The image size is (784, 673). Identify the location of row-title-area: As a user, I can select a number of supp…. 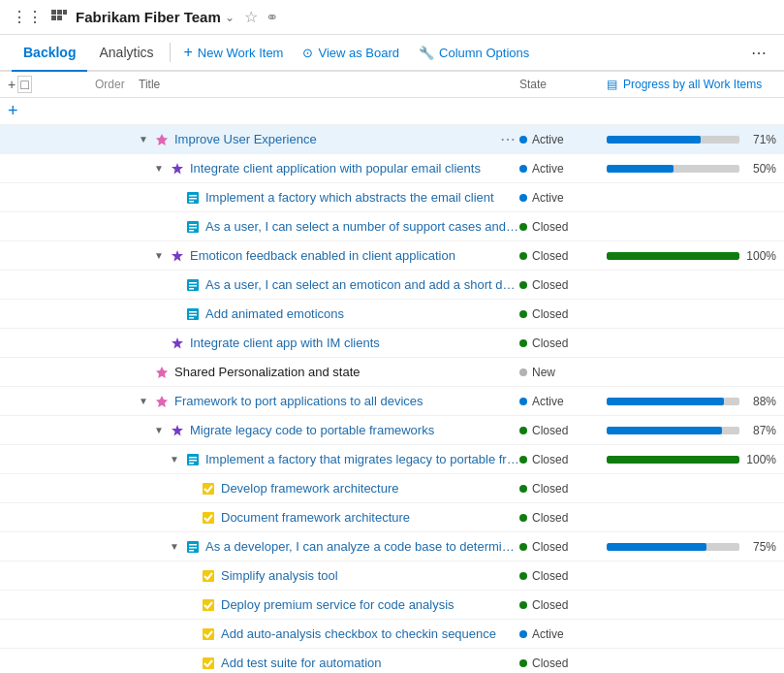
(329, 227).